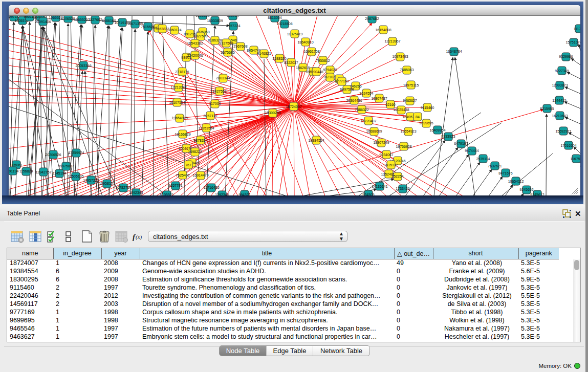  What do you see at coordinates (418, 117) in the screenshot?
I see `svg-text: 84` at bounding box center [418, 117].